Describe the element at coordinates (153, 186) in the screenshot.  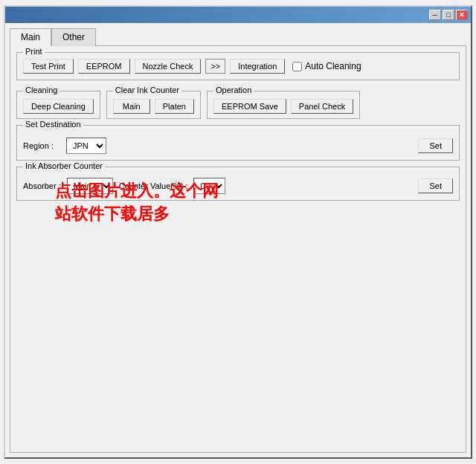
I see `counter-value-label: Counter Value(%) :` at that location.